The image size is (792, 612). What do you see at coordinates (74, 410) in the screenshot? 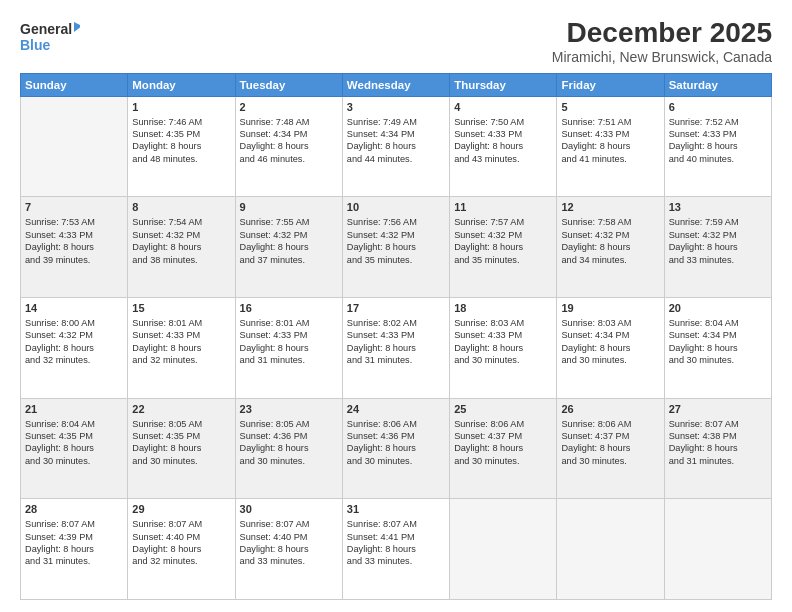
I see `day-number: 21` at bounding box center [74, 410].